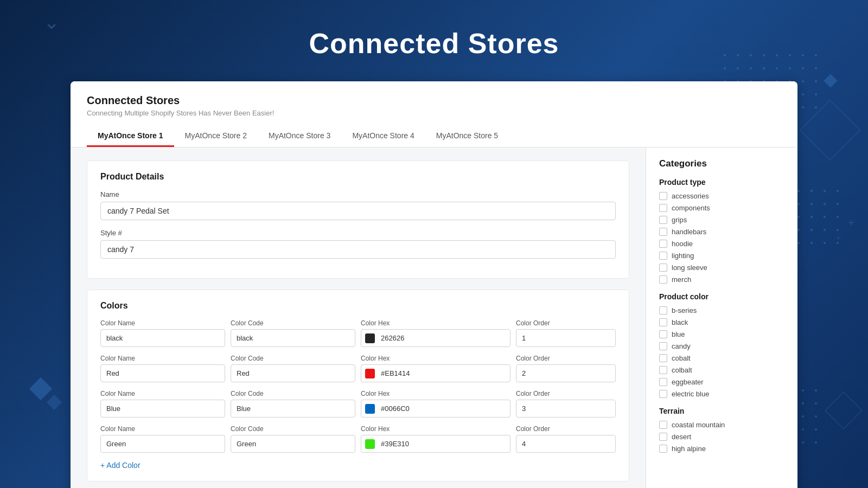 The image size is (868, 488). What do you see at coordinates (682, 256) in the screenshot?
I see `category-label: lighting` at bounding box center [682, 256].